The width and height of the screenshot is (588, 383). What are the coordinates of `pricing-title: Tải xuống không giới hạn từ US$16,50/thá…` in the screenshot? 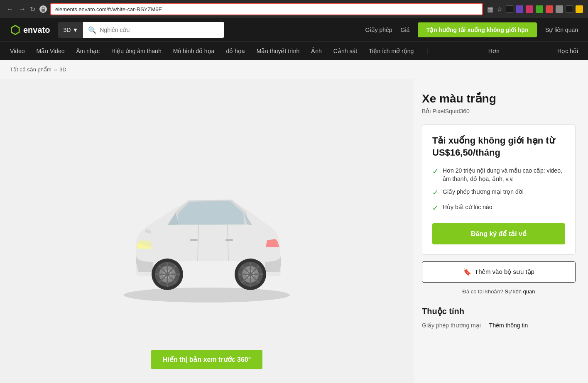 It's located at (499, 147).